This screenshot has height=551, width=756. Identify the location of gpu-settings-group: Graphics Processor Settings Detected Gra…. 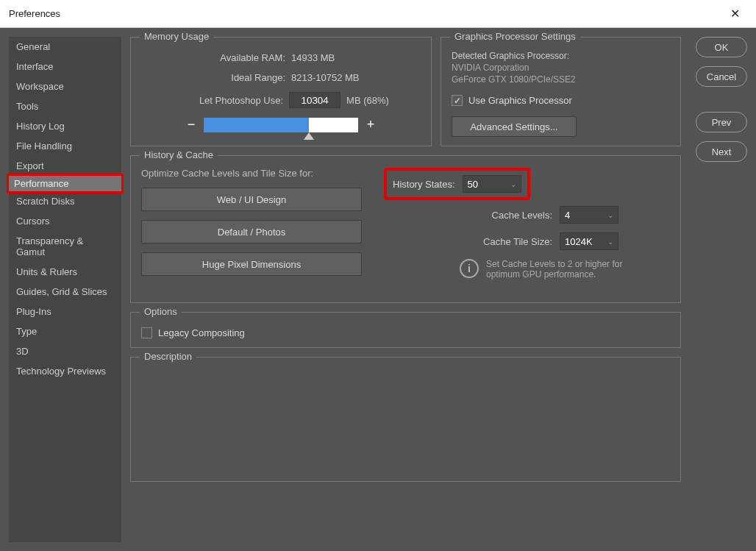
(560, 91).